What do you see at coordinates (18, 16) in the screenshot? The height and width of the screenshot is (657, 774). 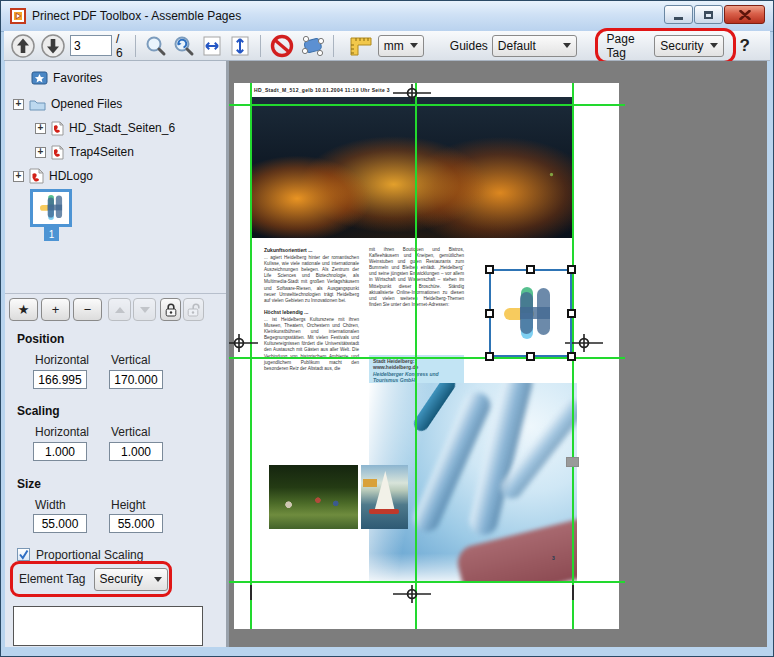 I see `app-icon` at bounding box center [18, 16].